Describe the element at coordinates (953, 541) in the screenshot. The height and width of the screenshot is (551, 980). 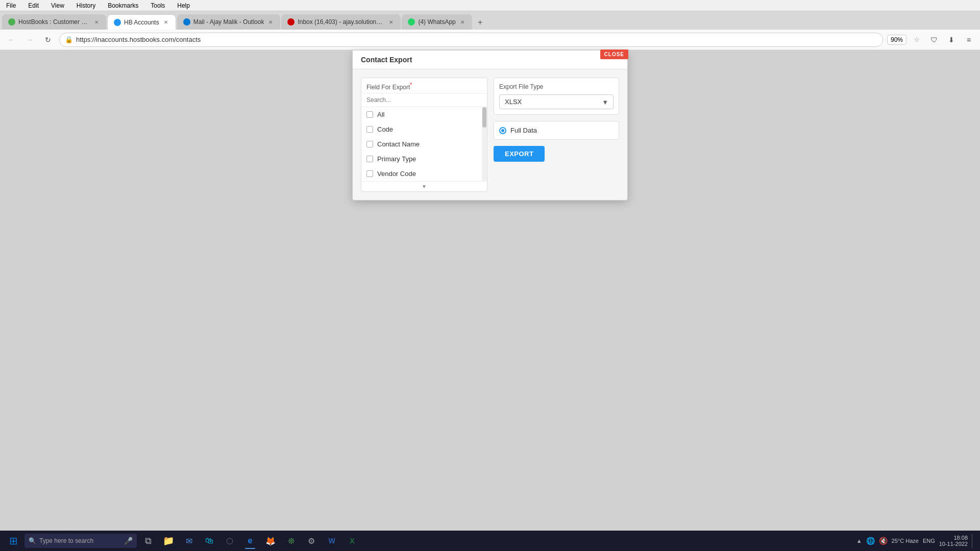
I see `taskbar-time: 18:08 10-11-2022` at that location.